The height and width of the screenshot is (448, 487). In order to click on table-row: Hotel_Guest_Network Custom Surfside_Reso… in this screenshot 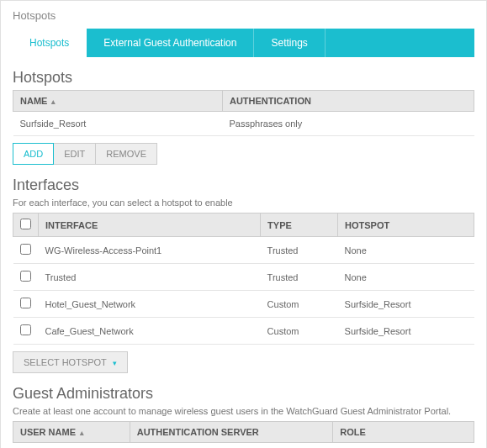, I will do `click(244, 304)`.